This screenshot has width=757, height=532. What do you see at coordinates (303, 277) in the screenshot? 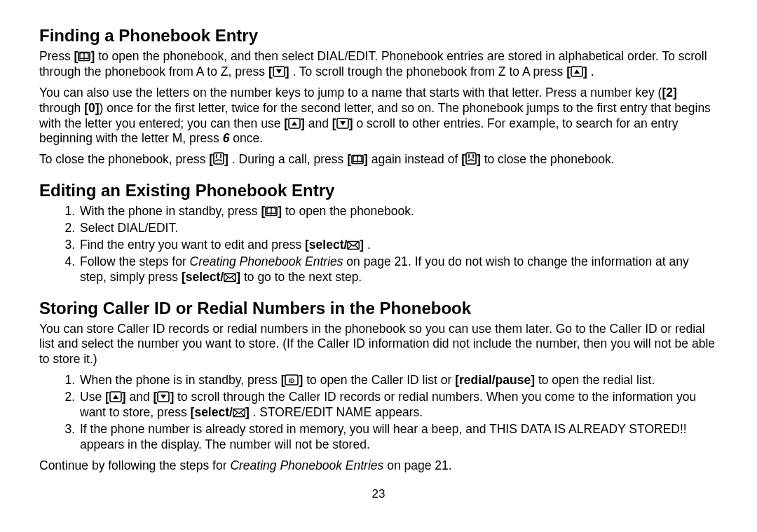
I see `text: to go to the next step.` at bounding box center [303, 277].